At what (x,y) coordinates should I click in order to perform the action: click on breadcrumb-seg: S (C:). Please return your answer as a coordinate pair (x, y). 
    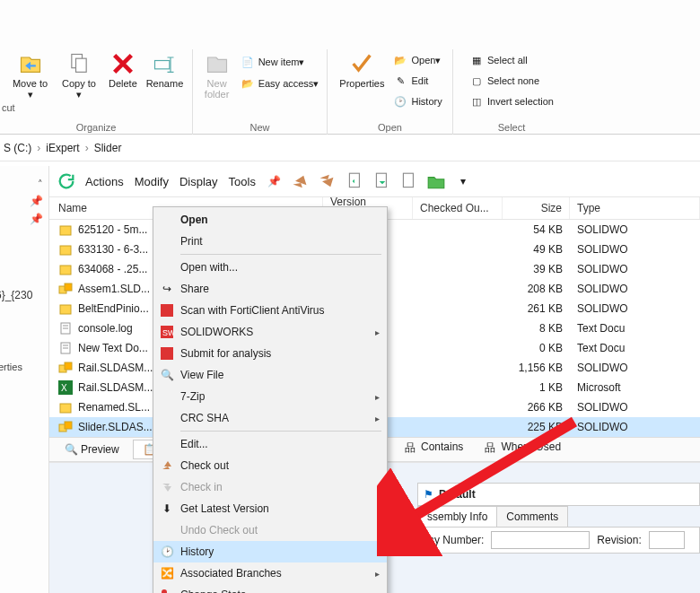
    Looking at the image, I should click on (18, 148).